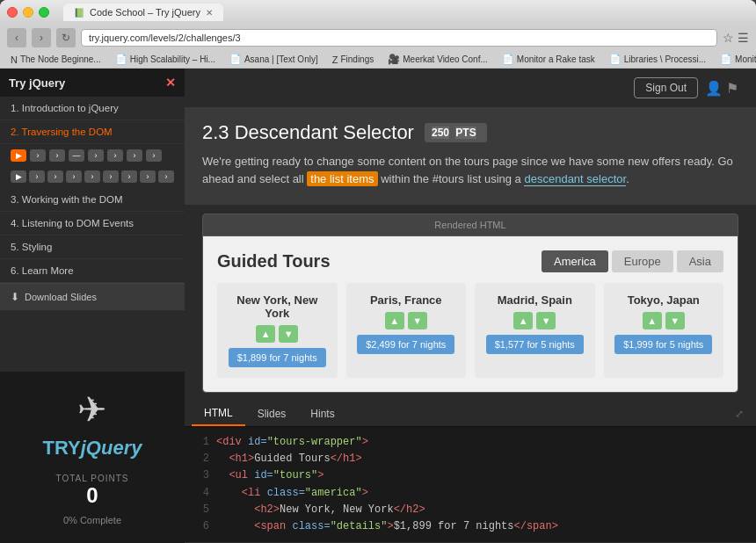  What do you see at coordinates (143, 12) in the screenshot?
I see `active-tab: 📗 Code School – Try jQuery ✕` at bounding box center [143, 12].